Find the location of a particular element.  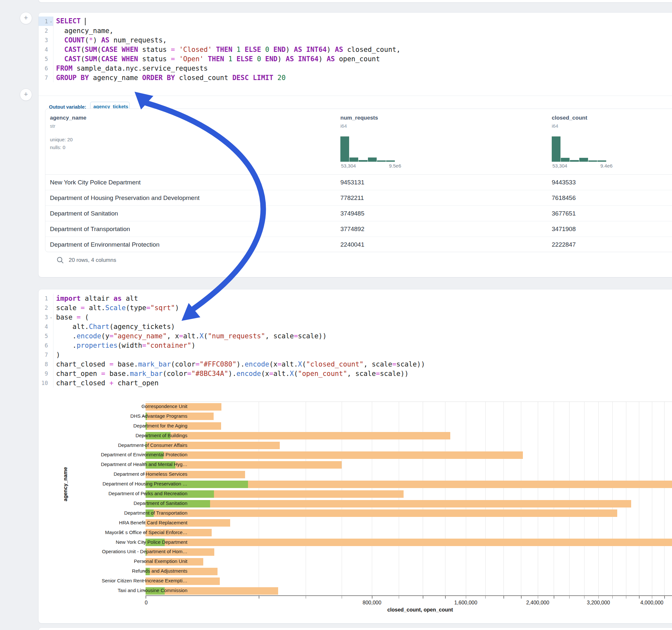

hist-max-label: 9.5e6 is located at coordinates (395, 166).